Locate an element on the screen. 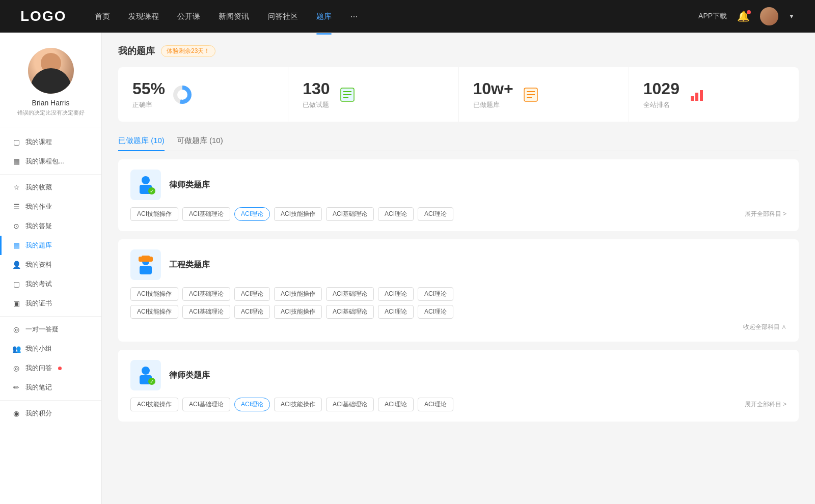 The image size is (815, 504). stats-row: 55% 正确率 130 已做试题 is located at coordinates (458, 95).